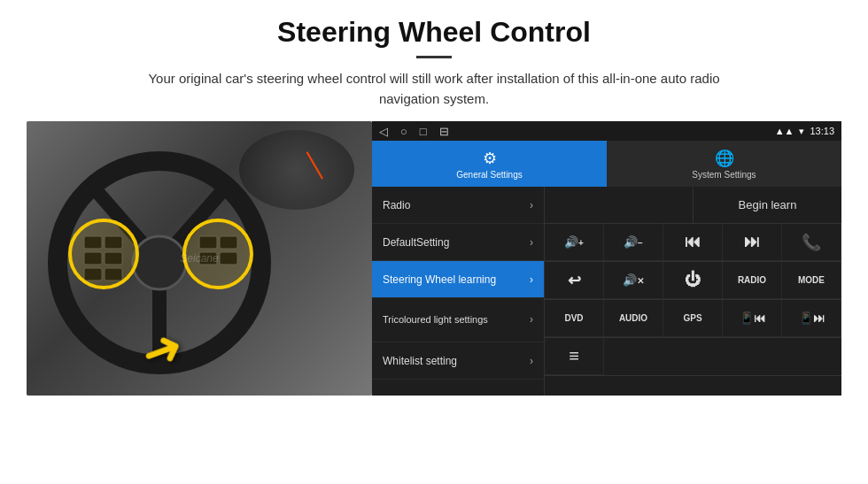 The width and height of the screenshot is (868, 484). Describe the element at coordinates (633, 280) in the screenshot. I see `mute-icon: 🔊✕` at that location.